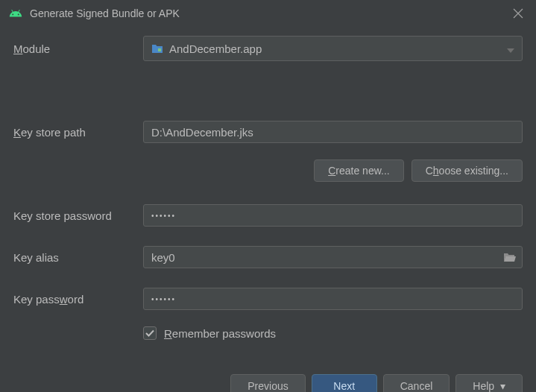  What do you see at coordinates (16, 13) in the screenshot?
I see `android-icon` at bounding box center [16, 13].